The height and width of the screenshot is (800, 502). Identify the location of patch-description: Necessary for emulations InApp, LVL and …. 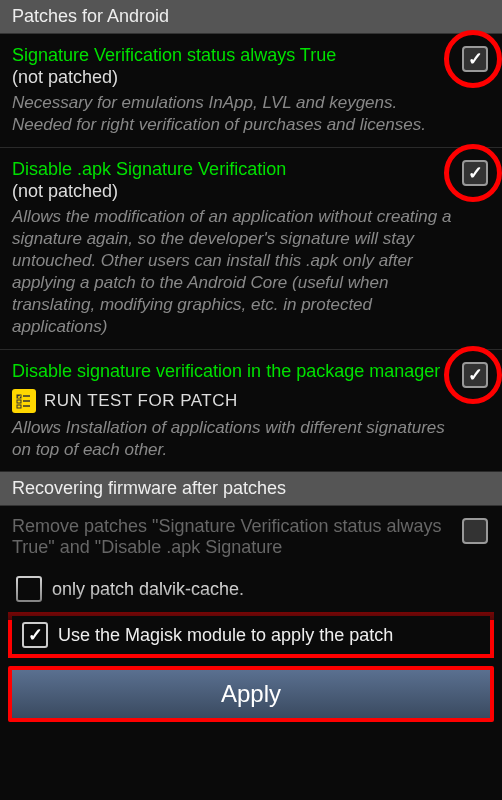
(232, 114).